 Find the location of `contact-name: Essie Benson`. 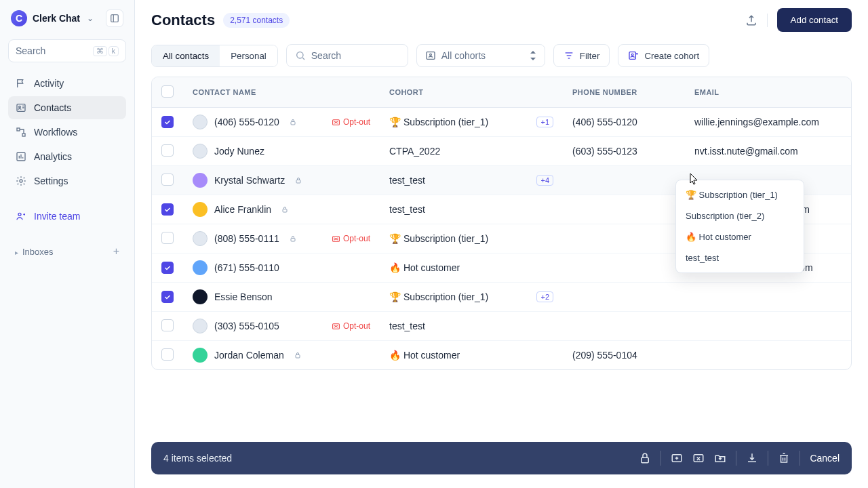

contact-name: Essie Benson is located at coordinates (243, 297).